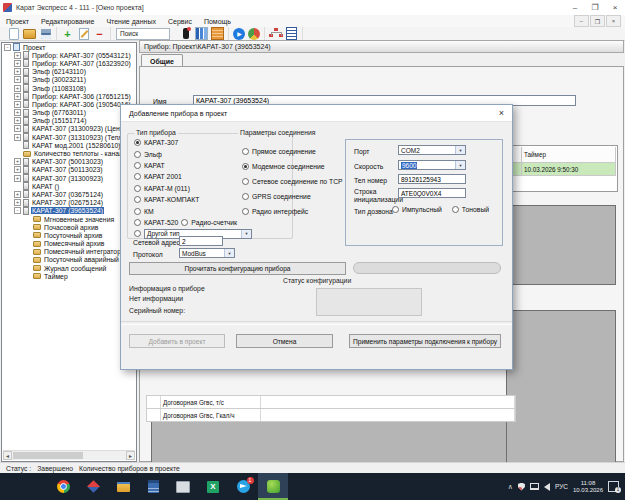 The image size is (625, 500). Describe the element at coordinates (575, 8) in the screenshot. I see `minimize-button: –` at that location.